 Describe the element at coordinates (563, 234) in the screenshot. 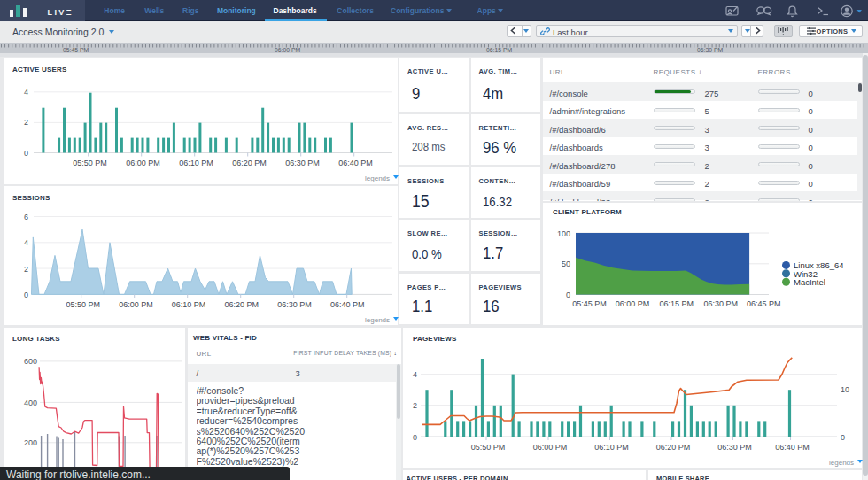

I see `svg-text: 100` at that location.